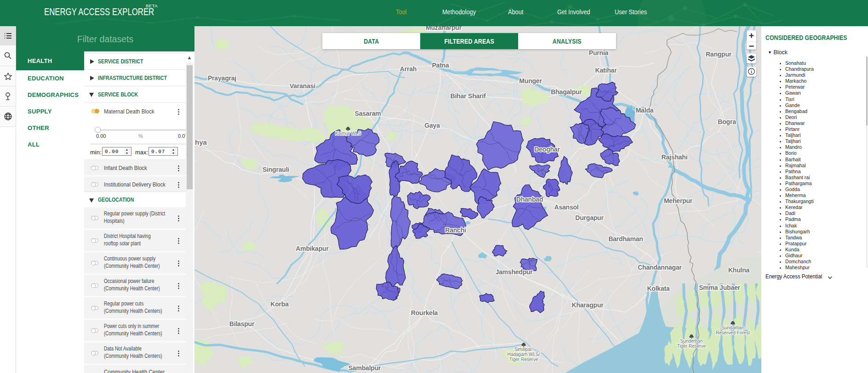 This screenshot has width=868, height=373. What do you see at coordinates (201, 142) in the screenshot?
I see `svg-text: hya` at bounding box center [201, 142].